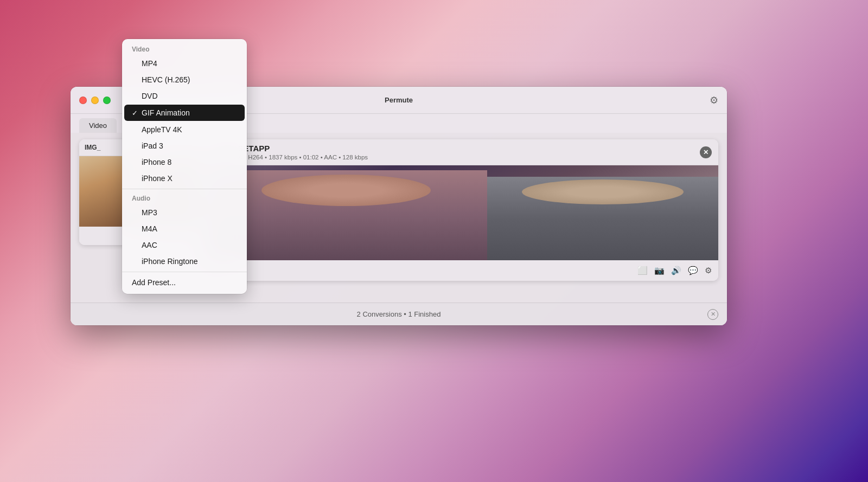 The width and height of the screenshot is (868, 482). Describe the element at coordinates (714, 100) in the screenshot. I see `settings-icon: ⚙` at that location.